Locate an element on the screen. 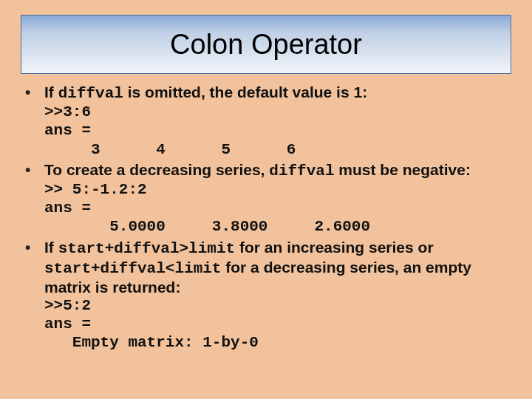 Image resolution: width=532 pixels, height=399 pixels. code-inline: start+diffval>limit is located at coordinates (146, 248).